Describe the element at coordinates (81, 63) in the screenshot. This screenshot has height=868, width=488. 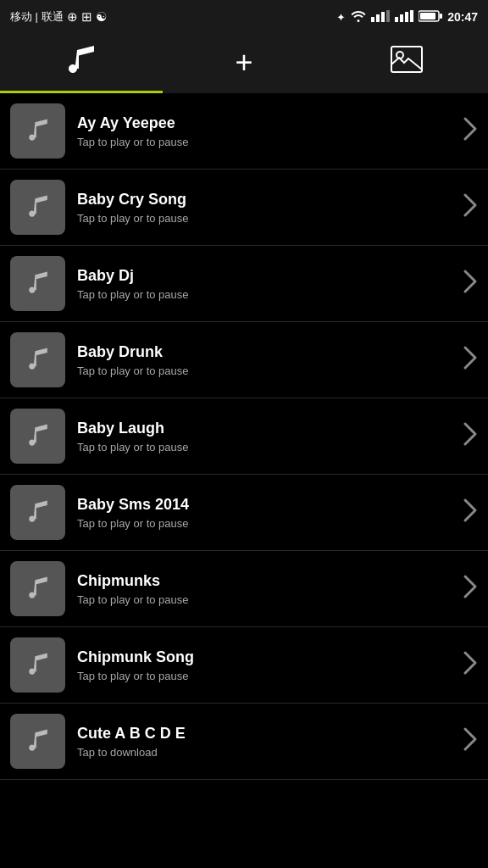
I see `tab-music` at that location.